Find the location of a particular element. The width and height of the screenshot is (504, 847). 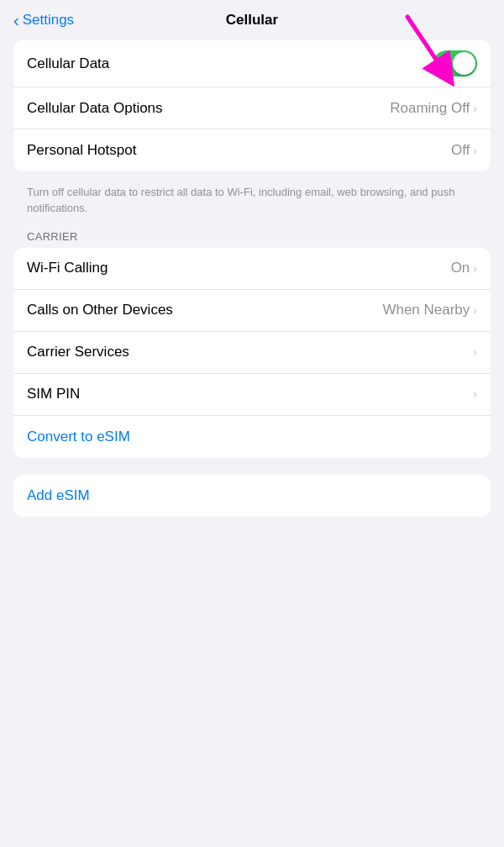

cellular-data-label: Cellular Data is located at coordinates (68, 64).